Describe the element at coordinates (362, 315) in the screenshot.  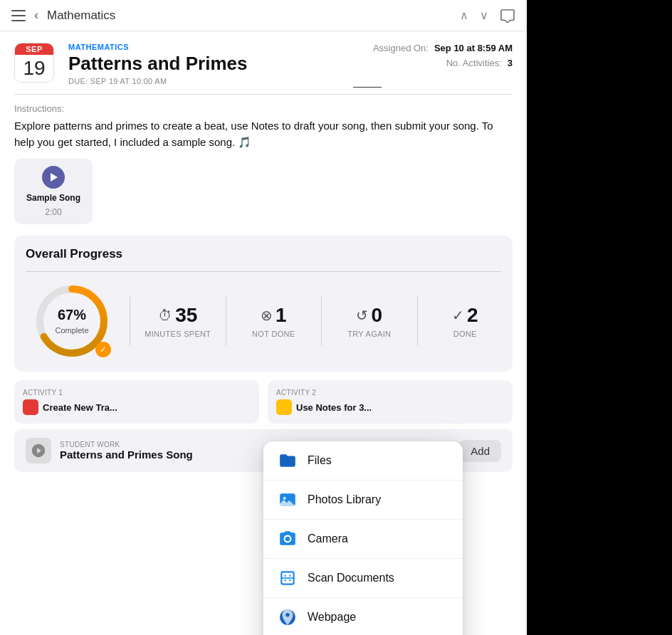
I see `try-again-icon: ↺` at that location.